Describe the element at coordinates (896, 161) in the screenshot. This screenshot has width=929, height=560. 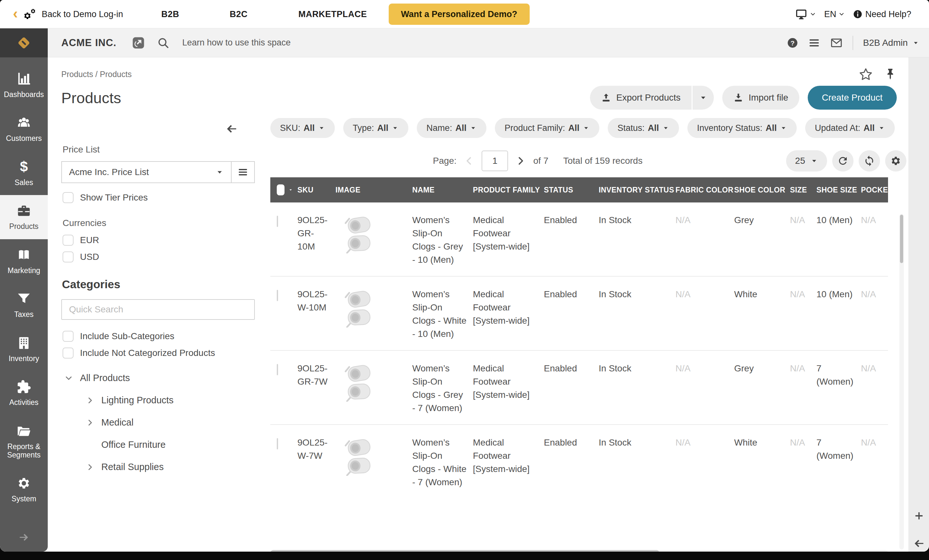
I see `grid-settings-button` at that location.